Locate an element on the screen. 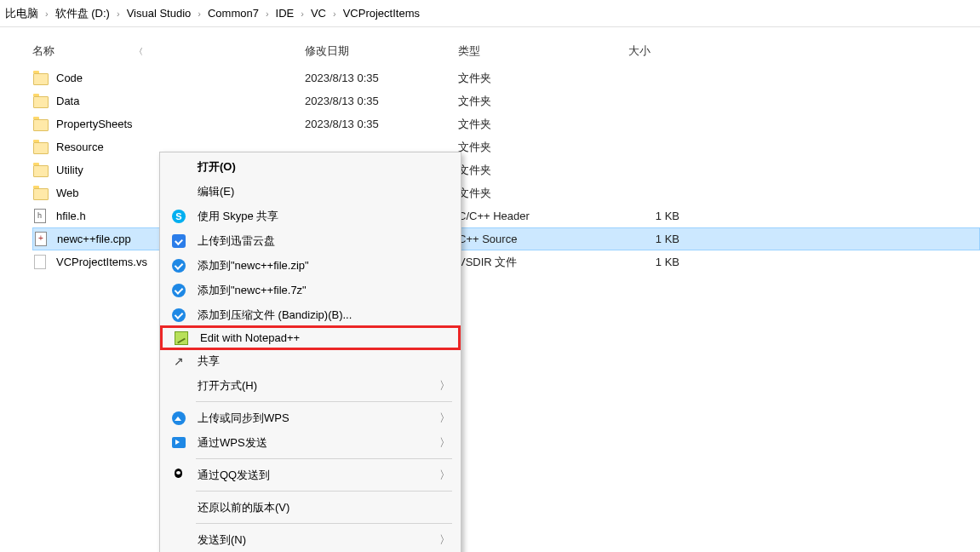 The width and height of the screenshot is (980, 552). menu-item-label: Edit with Notepad++ is located at coordinates (324, 337).